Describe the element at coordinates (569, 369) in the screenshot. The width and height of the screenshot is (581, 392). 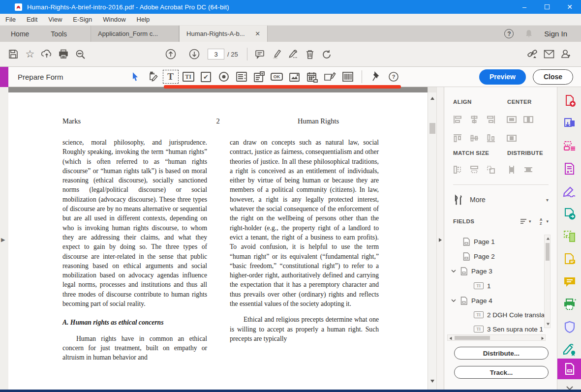
I see `prepare-form-active-tool` at that location.